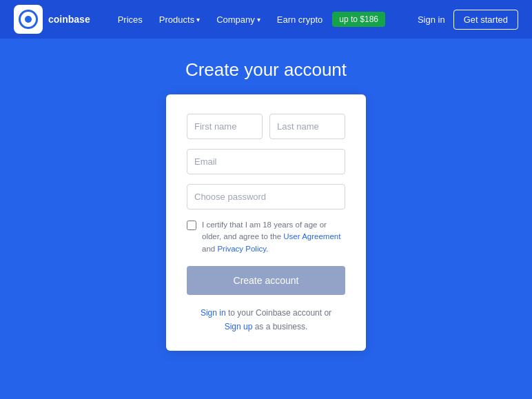 The image size is (532, 399). Describe the element at coordinates (266, 161) in the screenshot. I see `email-field-container` at that location.